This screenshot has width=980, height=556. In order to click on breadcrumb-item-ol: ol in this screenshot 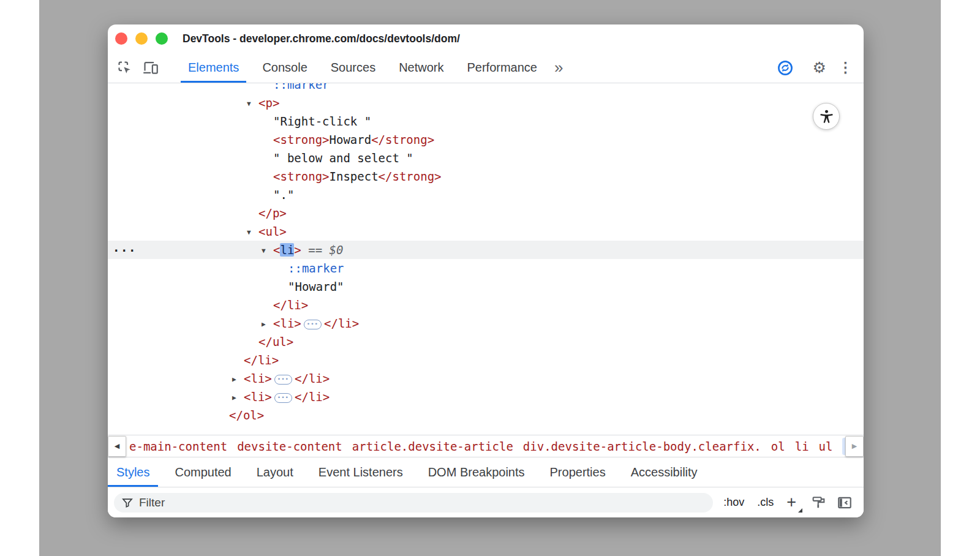, I will do `click(778, 446)`.